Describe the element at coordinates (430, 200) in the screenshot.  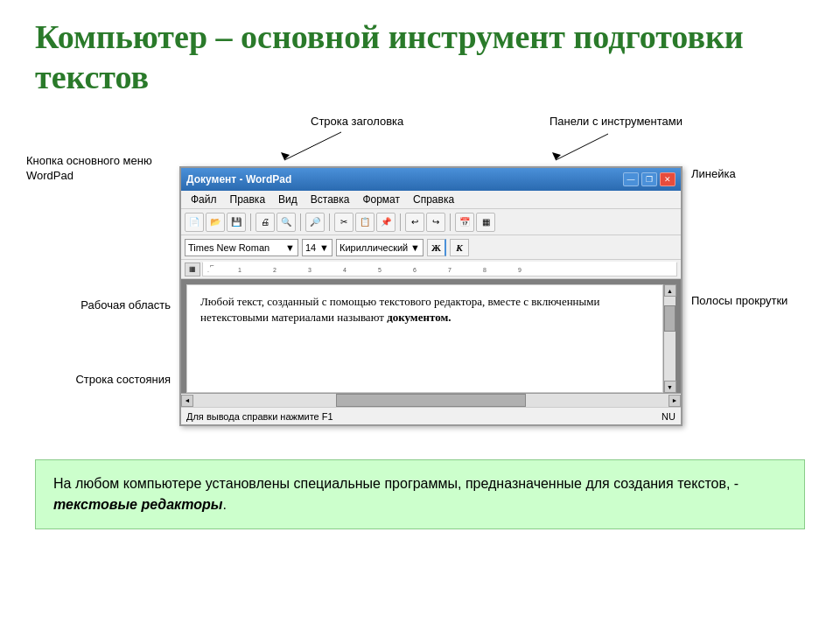
I see `menu-bar: Файл Правка Вид Вставка Формат Справка` at that location.